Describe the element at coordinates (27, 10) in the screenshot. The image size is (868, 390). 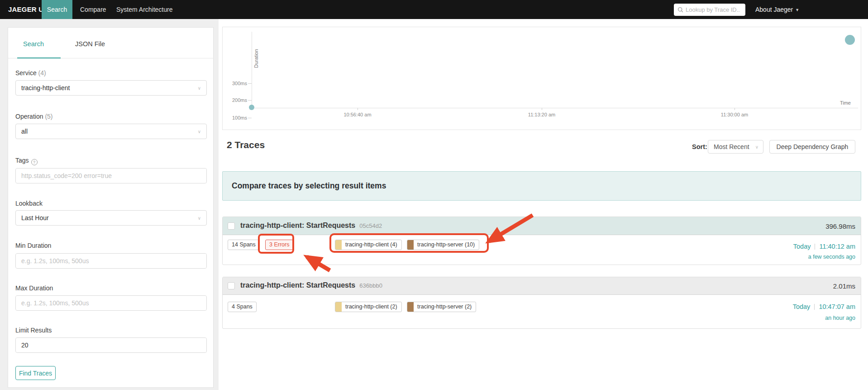
I see `app-logo: JAEGER UI` at that location.